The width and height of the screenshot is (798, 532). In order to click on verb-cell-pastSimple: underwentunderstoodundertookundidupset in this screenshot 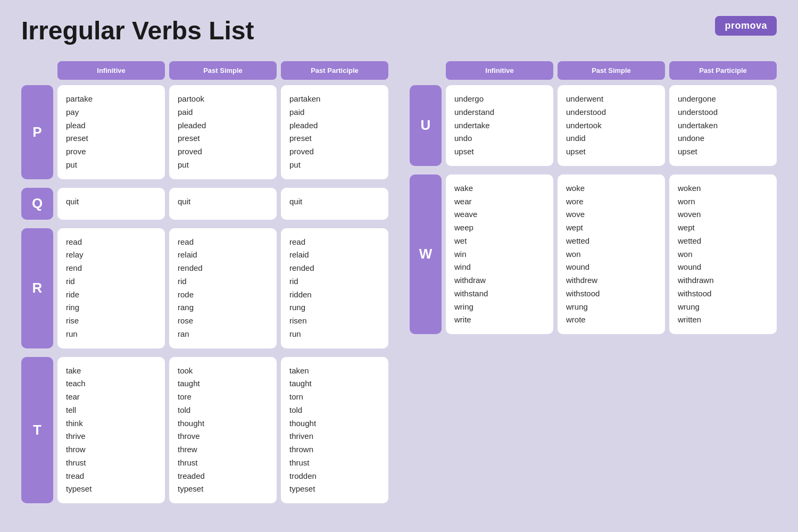, I will do `click(611, 126)`.